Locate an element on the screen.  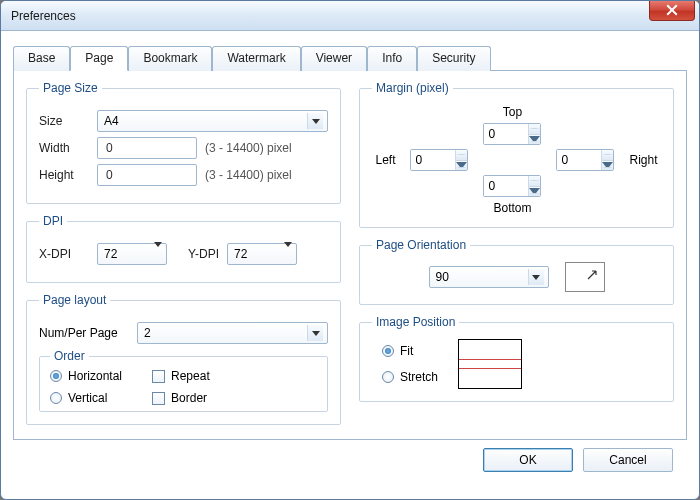
width-hint: (3 - 14400) pixel is located at coordinates (248, 148).